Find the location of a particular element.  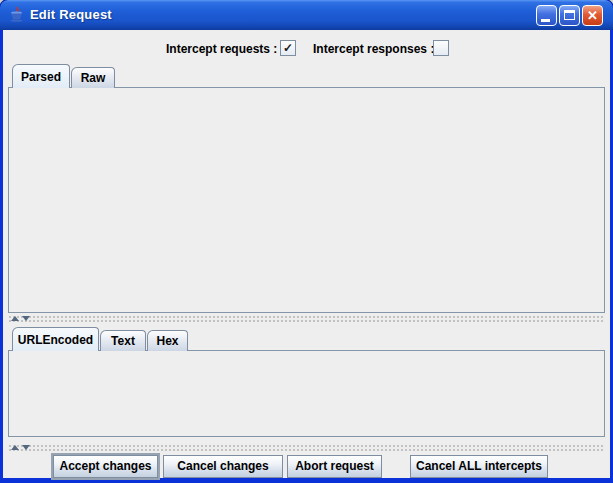

minimize-icon is located at coordinates (546, 20).